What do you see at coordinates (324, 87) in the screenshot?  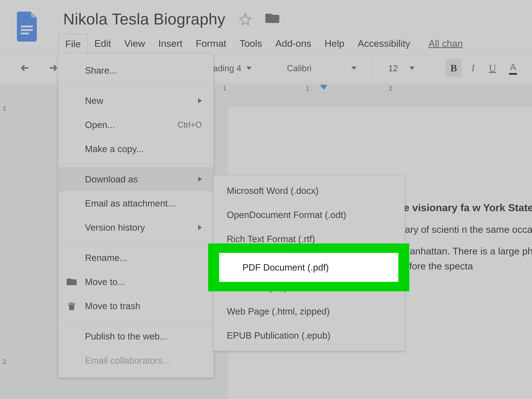 I see `indent-marker-icon` at bounding box center [324, 87].